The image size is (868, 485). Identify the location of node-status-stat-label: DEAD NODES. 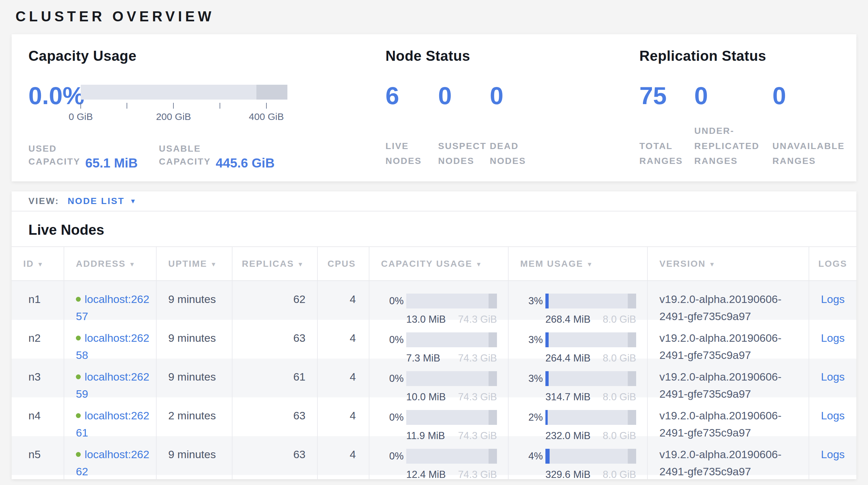
(519, 153).